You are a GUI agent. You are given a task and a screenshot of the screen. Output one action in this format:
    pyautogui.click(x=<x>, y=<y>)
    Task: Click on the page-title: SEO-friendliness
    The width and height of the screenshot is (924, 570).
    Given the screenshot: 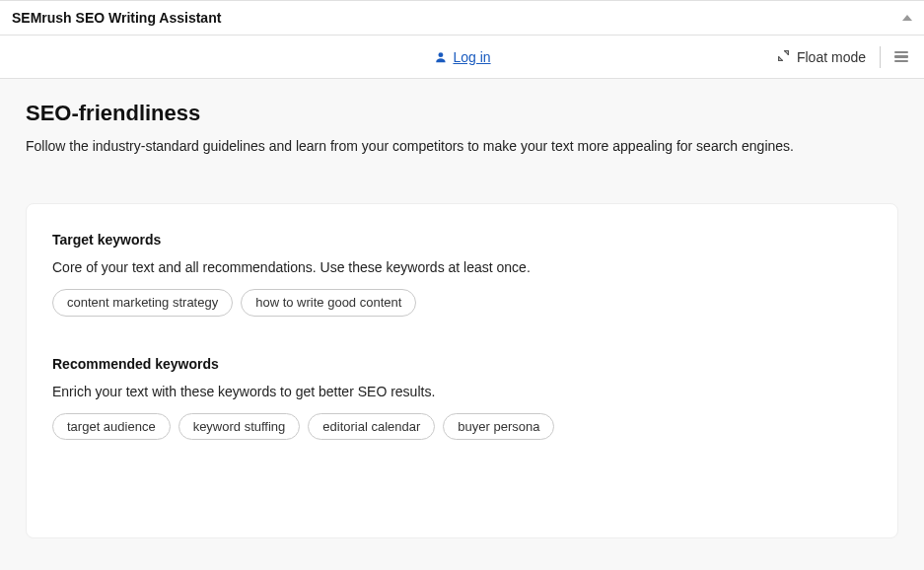 What is the action you would take?
    pyautogui.click(x=462, y=113)
    